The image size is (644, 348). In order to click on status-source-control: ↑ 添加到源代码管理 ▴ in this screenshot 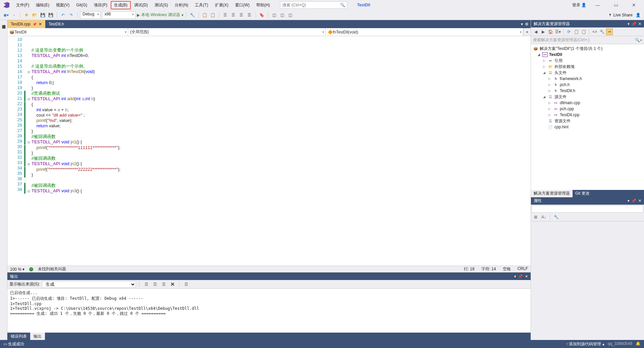, I will do `click(585, 344)`.